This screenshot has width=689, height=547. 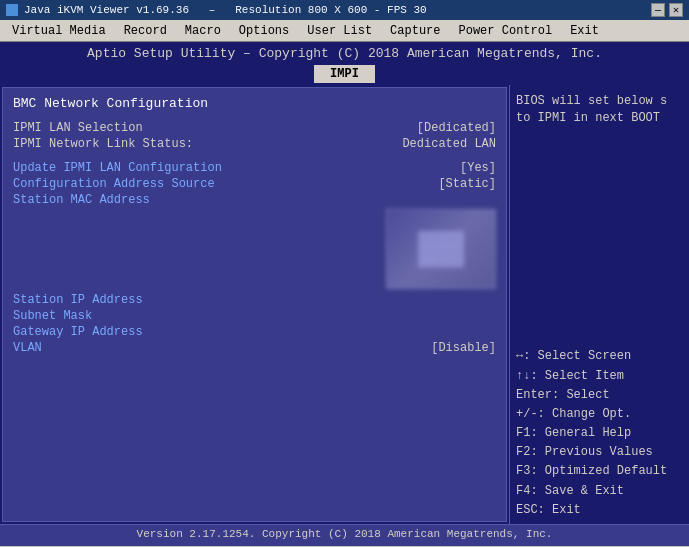 I want to click on menu-macro: Macro, so click(x=203, y=31).